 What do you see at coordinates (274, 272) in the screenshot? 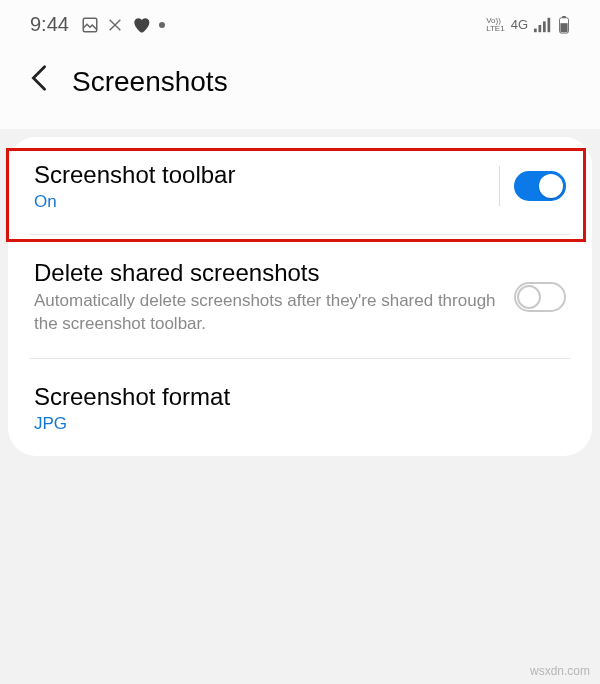
I see `setting-title: Delete shared screenshots` at bounding box center [274, 272].